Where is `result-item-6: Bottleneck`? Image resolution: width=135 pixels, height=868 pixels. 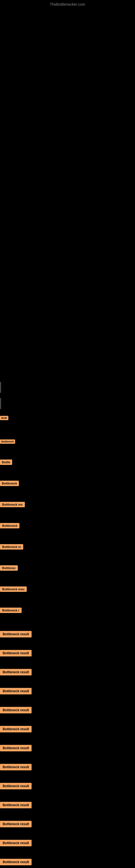
result-item-6: Bottleneck is located at coordinates (68, 526).